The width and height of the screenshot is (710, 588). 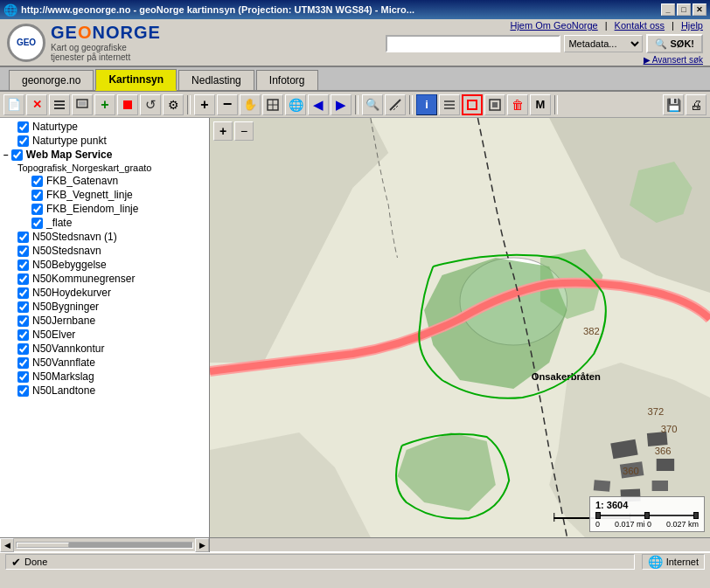 What do you see at coordinates (553, 25) in the screenshot?
I see `toplink-hjem: Hjem Om GeoNorge` at bounding box center [553, 25].